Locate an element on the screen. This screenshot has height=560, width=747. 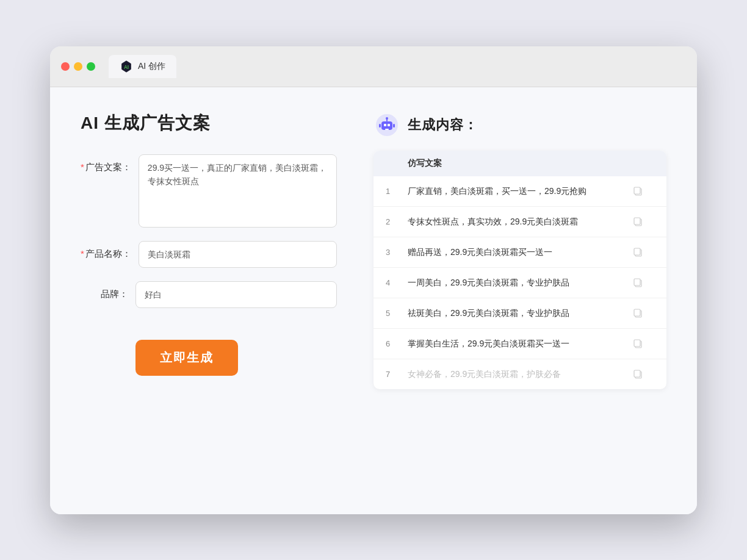
table-row: 7 女神必备，29.9元美白淡斑霜，护肤必备 is located at coordinates (520, 375).